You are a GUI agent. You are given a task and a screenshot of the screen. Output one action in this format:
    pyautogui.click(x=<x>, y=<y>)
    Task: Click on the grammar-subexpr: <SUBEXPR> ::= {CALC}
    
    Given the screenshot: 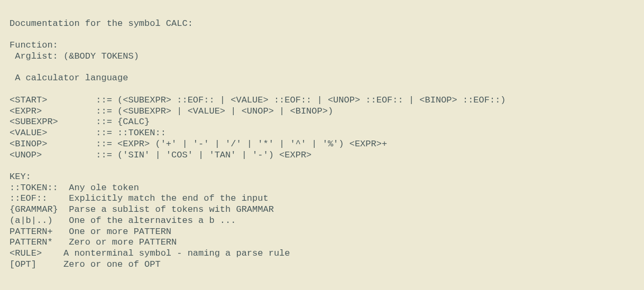 What is the action you would take?
    pyautogui.click(x=79, y=121)
    